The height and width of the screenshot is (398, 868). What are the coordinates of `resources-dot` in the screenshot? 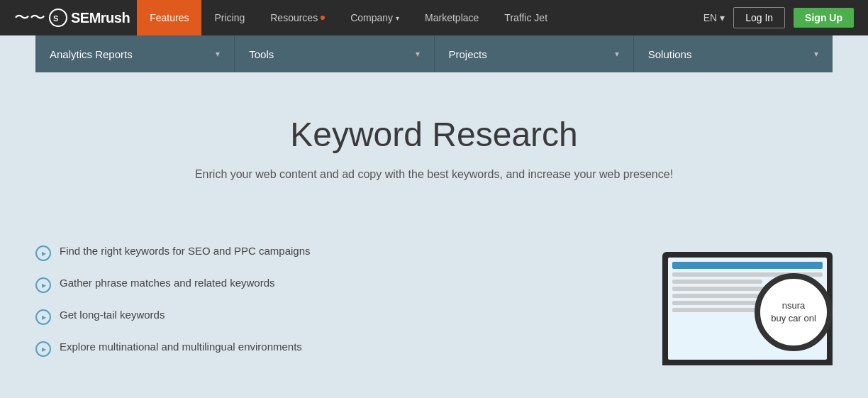 It's located at (323, 18).